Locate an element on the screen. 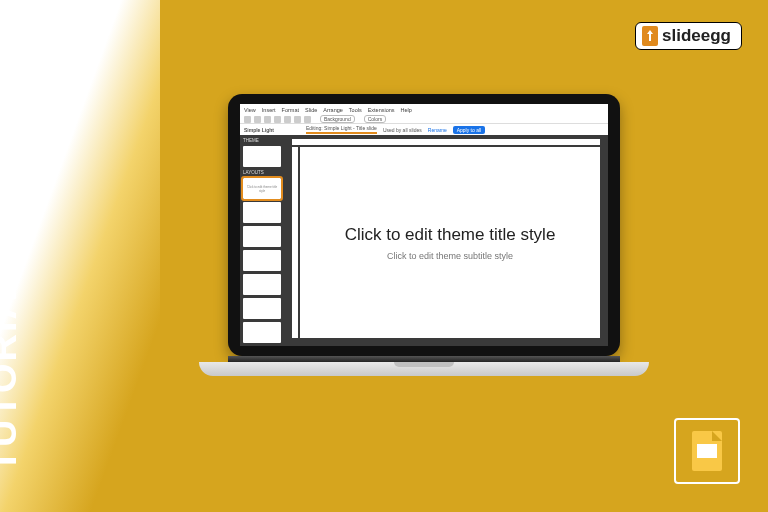 Image resolution: width=768 pixels, height=512 pixels. image-icon is located at coordinates (288, 120).